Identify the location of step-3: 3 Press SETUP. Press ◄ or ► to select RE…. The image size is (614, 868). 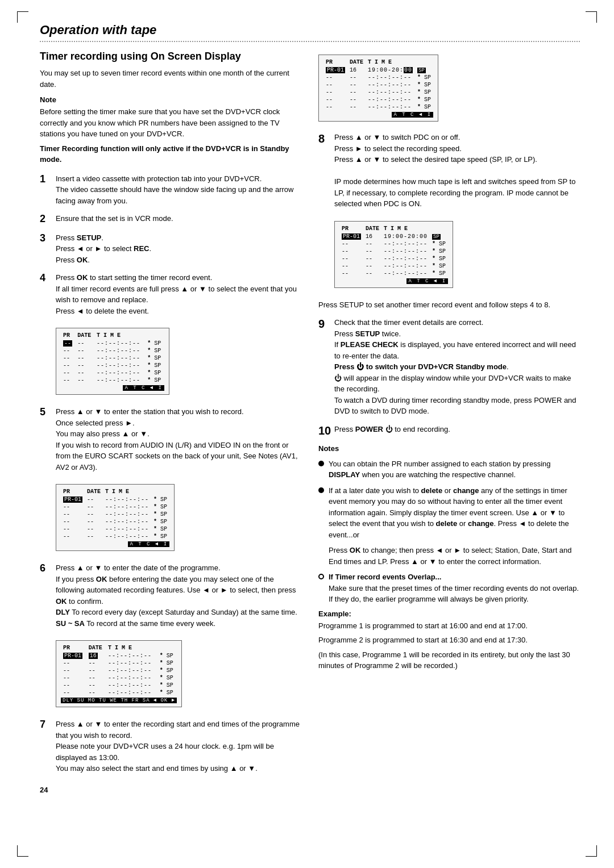
(171, 249).